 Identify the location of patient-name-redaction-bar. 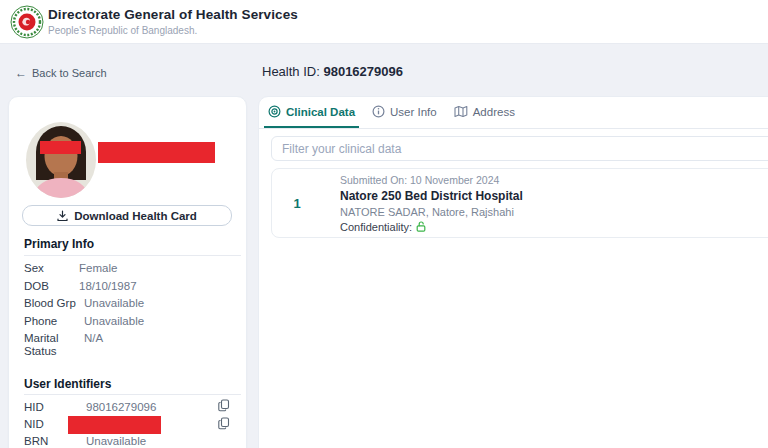
(156, 152).